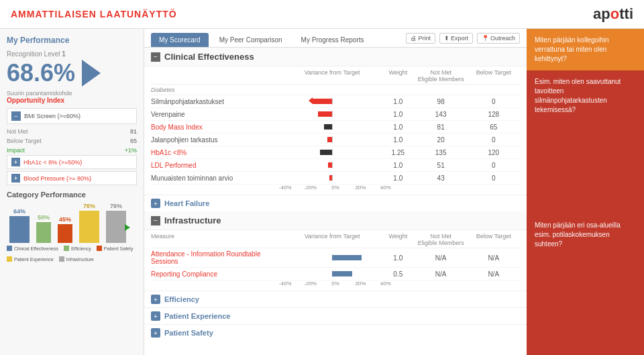 This screenshot has width=644, height=355. Describe the element at coordinates (335, 114) in the screenshot. I see `table-row: Verenpaine 1.0 143 128` at that location.